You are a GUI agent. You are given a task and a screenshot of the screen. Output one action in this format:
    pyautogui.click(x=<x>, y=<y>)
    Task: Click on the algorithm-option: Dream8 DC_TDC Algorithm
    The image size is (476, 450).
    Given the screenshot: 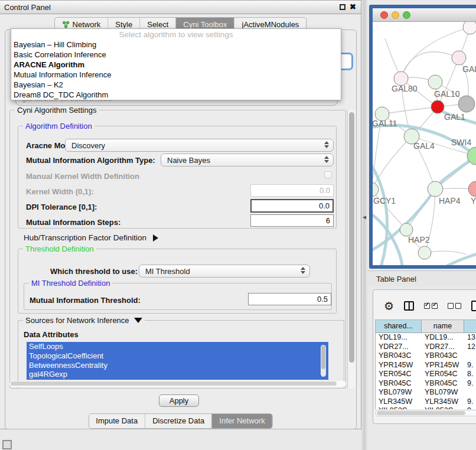 What is the action you would take?
    pyautogui.click(x=176, y=94)
    